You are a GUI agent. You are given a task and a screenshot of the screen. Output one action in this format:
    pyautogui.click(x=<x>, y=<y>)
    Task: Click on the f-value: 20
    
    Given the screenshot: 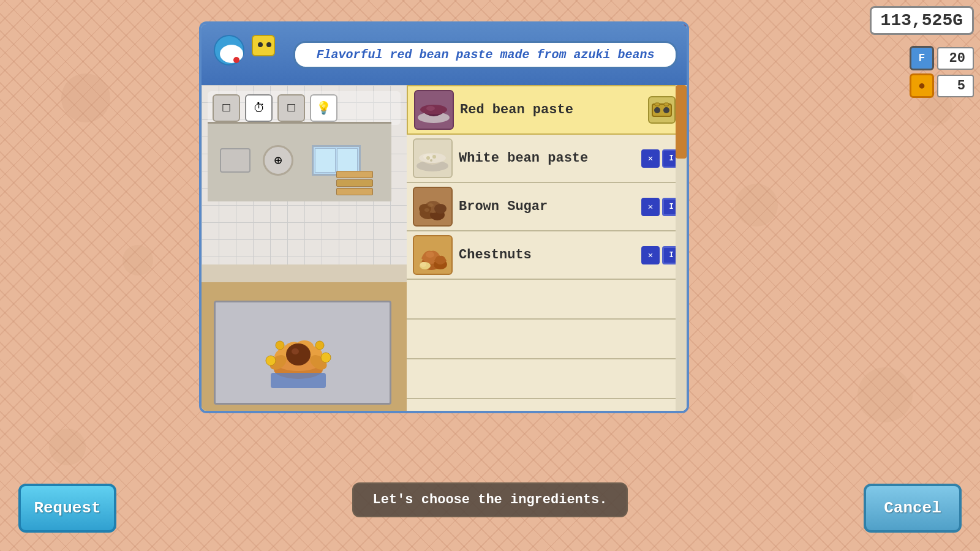 What is the action you would take?
    pyautogui.click(x=956, y=59)
    